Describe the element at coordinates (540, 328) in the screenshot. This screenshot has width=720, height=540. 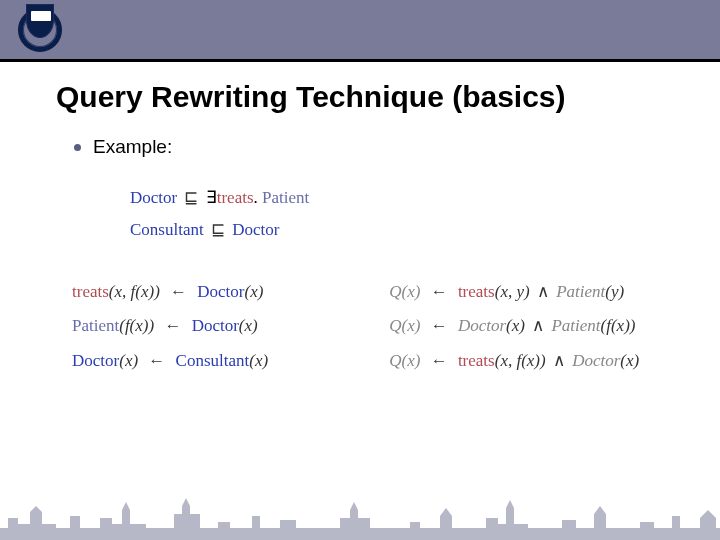
I see `rules-right-column: Q(x) ← treats(x, y) ∧ Patient(y) Q(x) ← …` at that location.